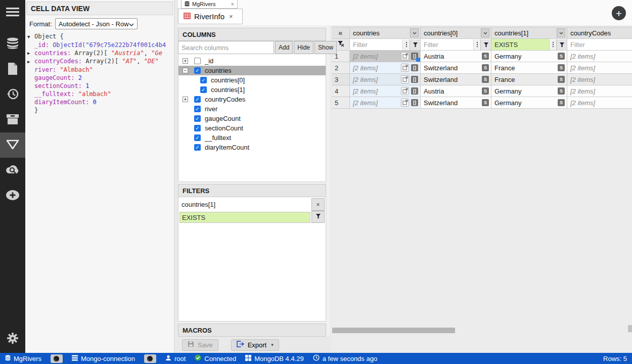 The width and height of the screenshot is (632, 364). I want to click on sidebar-item-history, so click(13, 95).